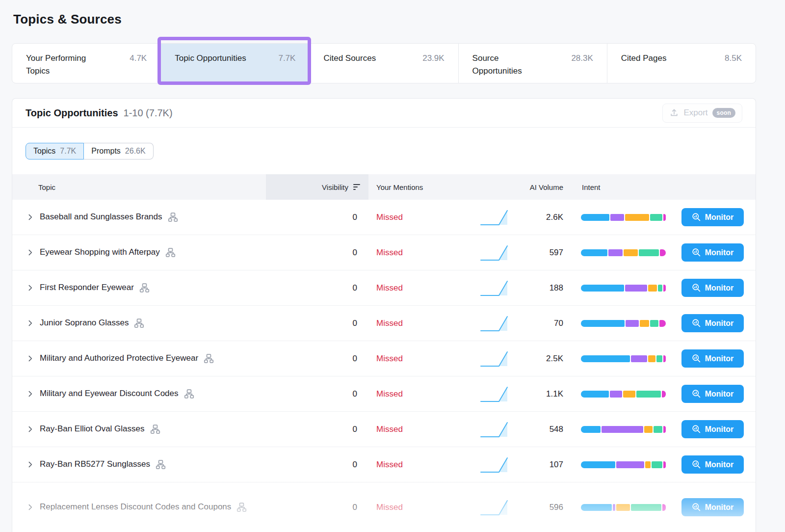 The image size is (785, 532). I want to click on tab-count: 23.9K, so click(433, 58).